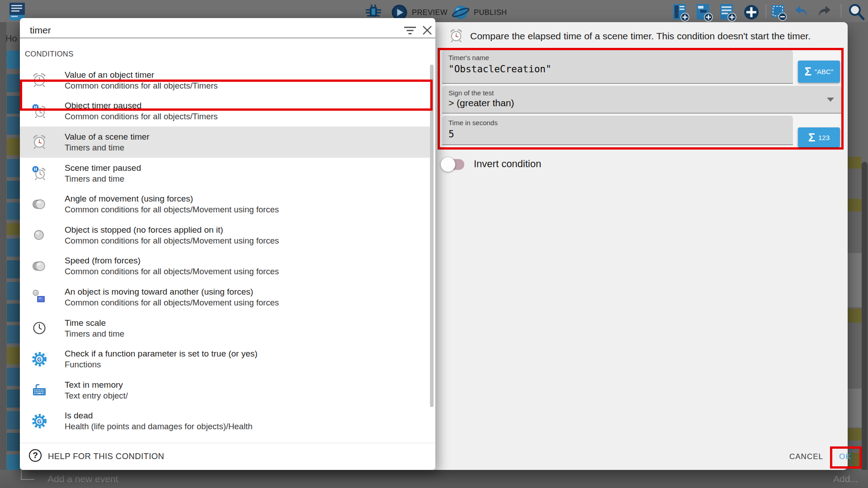 The width and height of the screenshot is (868, 488). I want to click on time-in-seconds-field: Time in seconds 5, so click(618, 130).